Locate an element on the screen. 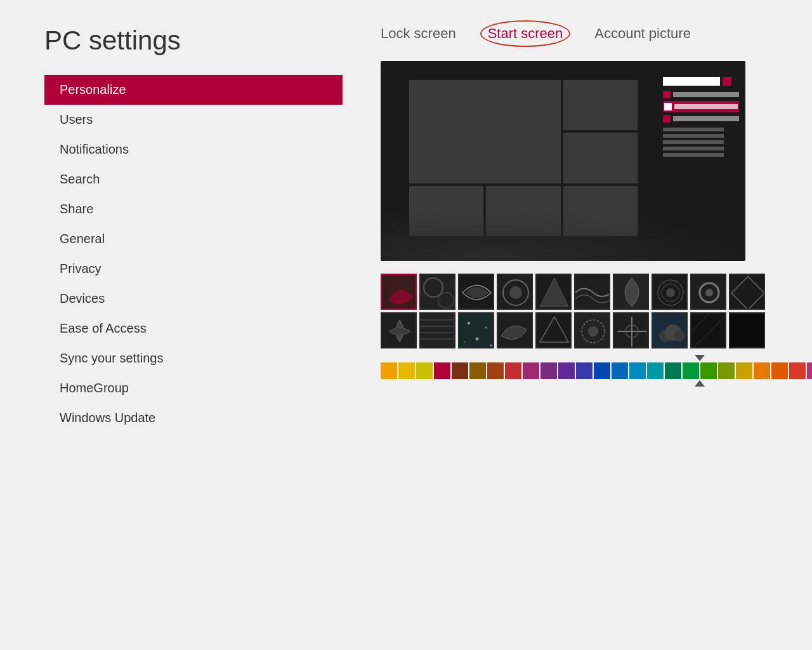 This screenshot has height=650, width=812. preview-top-bar is located at coordinates (701, 81).